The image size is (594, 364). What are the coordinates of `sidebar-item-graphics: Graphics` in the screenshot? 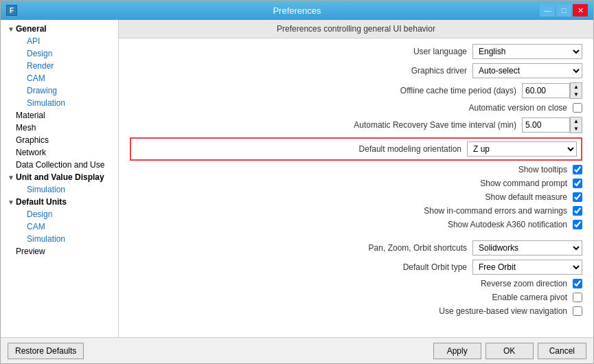 It's located at (59, 140).